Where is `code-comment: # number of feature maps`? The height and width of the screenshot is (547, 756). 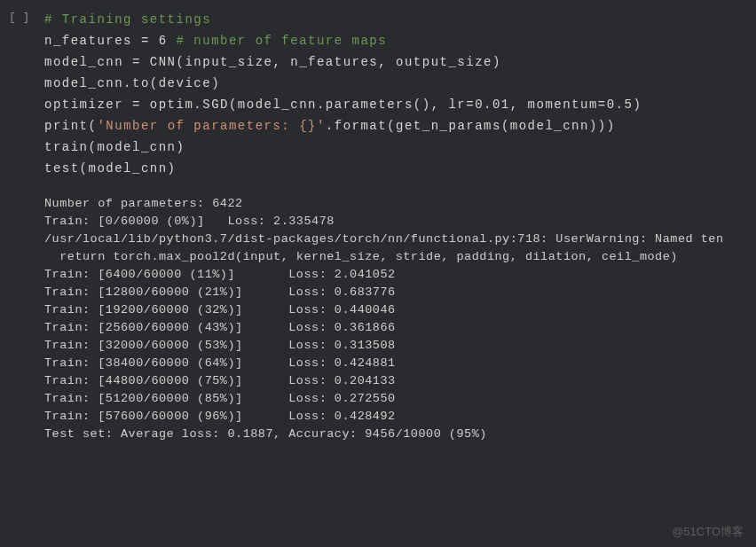
code-comment: # number of feature maps is located at coordinates (282, 41).